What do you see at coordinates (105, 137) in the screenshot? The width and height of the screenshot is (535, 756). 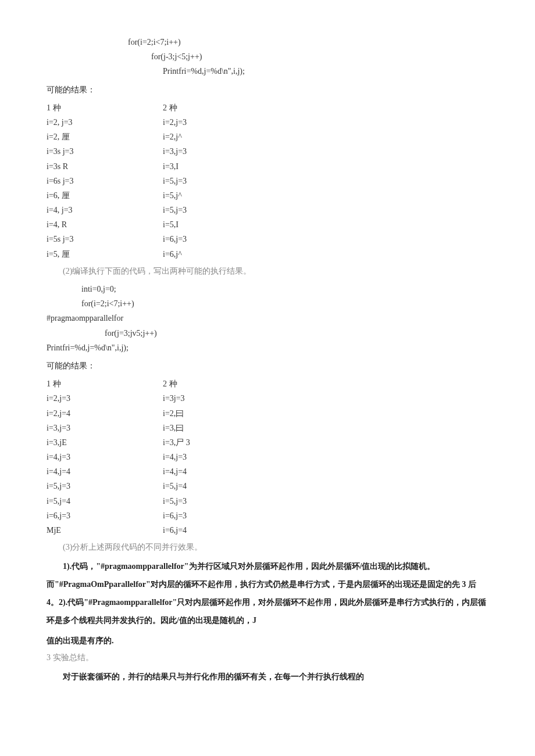 I see `table1-r1a: i=2, 厘` at bounding box center [105, 137].